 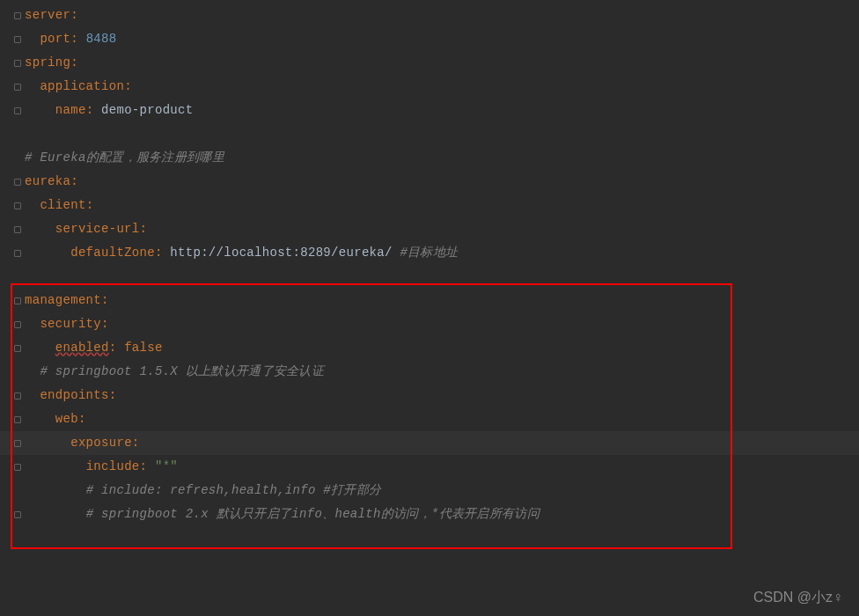 What do you see at coordinates (430, 111) in the screenshot?
I see `code-line: name: demo-product` at bounding box center [430, 111].